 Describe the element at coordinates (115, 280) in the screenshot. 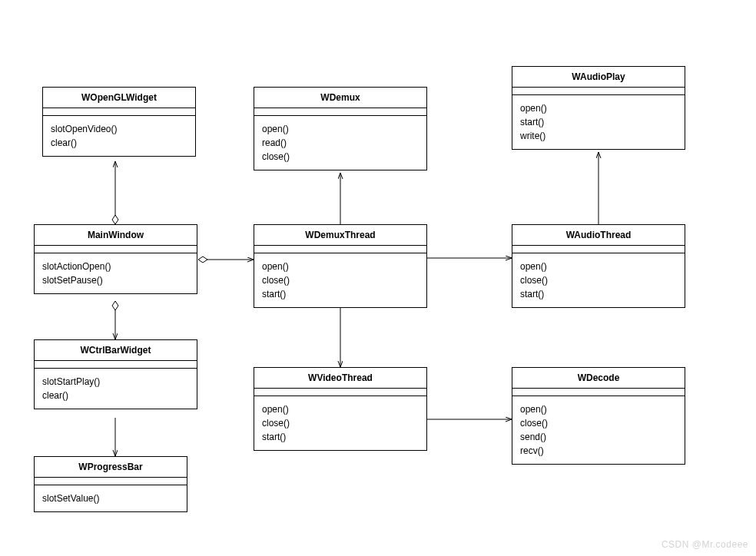

I see `method: slotSetPause()` at that location.